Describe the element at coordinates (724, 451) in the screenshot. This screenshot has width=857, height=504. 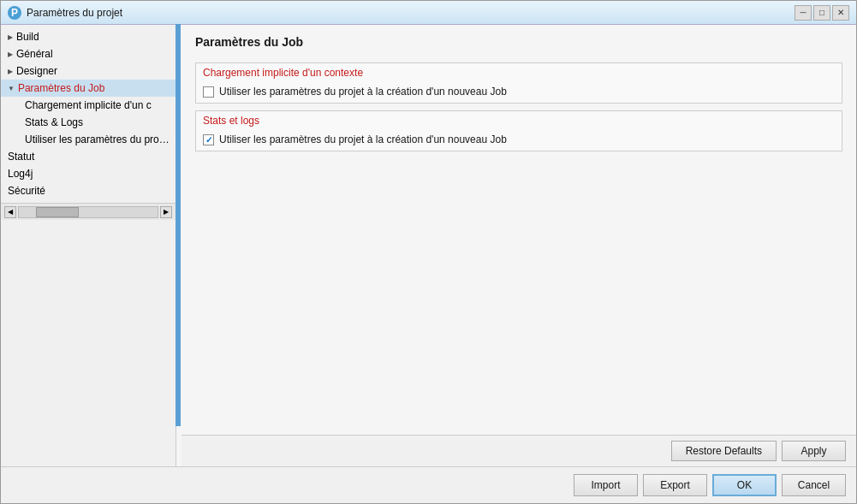
I see `restore-defaults-button: Restore Defaults` at that location.